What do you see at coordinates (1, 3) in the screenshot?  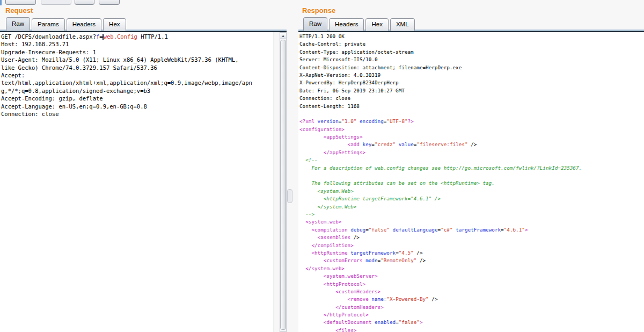 I see `cutoff-blue-element` at bounding box center [1, 3].